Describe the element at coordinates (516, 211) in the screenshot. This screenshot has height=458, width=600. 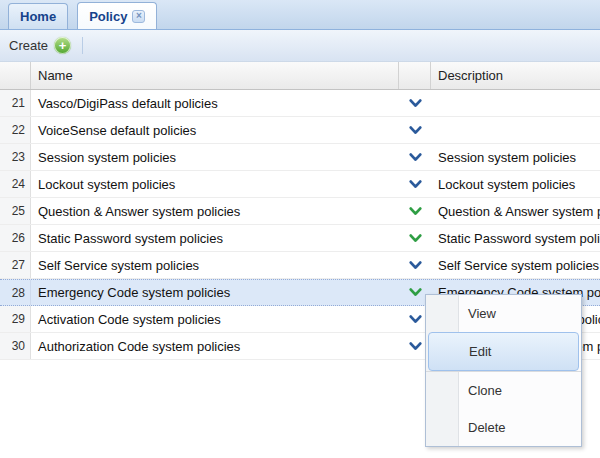
I see `row-description: Question & Answer system policies` at that location.